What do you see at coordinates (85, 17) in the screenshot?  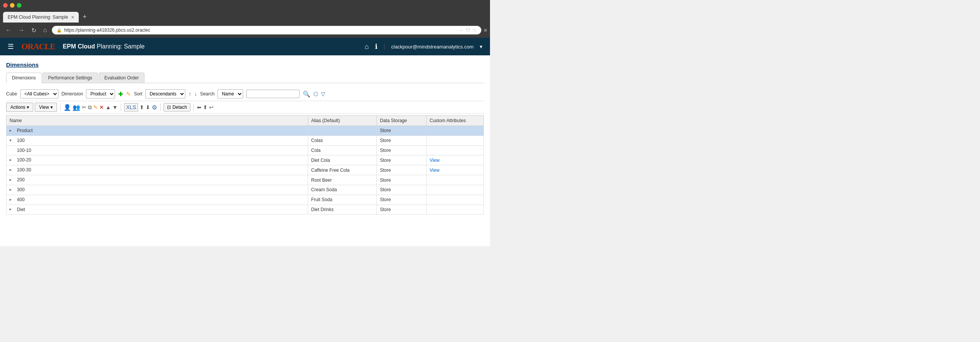 I see `new-tab-button: +` at bounding box center [85, 17].